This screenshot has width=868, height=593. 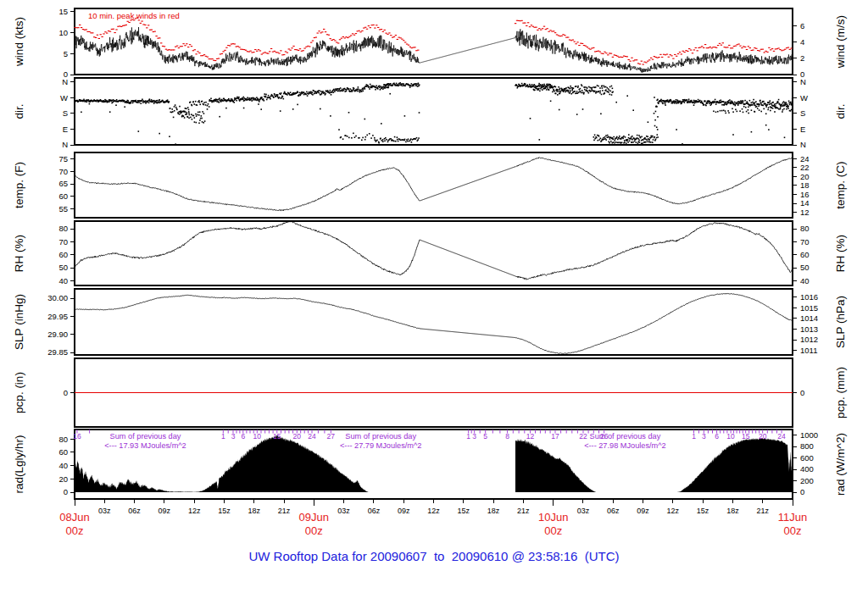 I want to click on day-label: 08Jun, so click(x=75, y=517).